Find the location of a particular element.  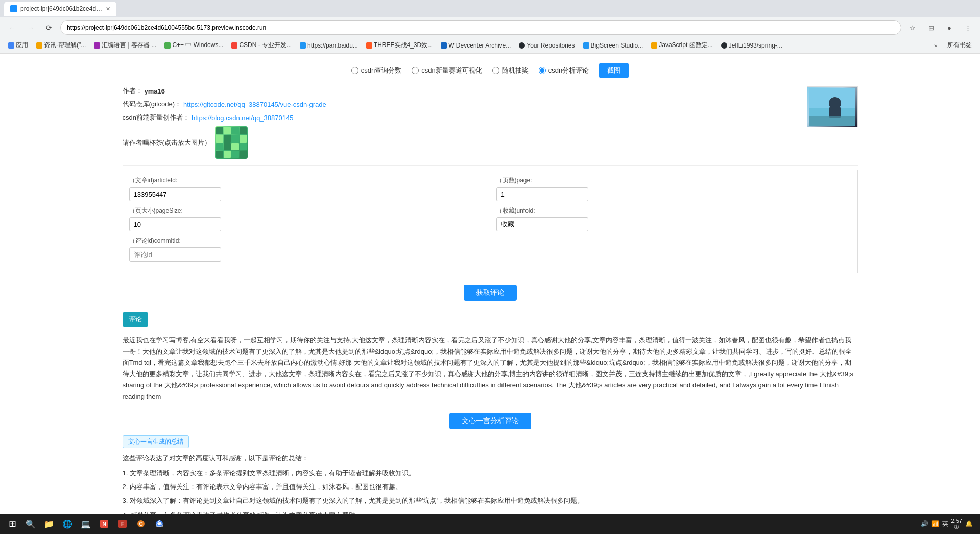

taskbar-chrome is located at coordinates (159, 524).